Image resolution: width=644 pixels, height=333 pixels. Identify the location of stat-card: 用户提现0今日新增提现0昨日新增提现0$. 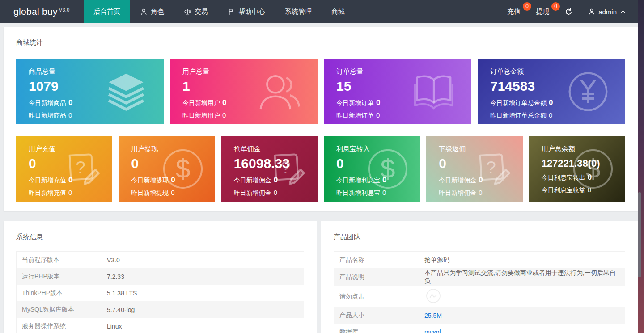
(166, 169).